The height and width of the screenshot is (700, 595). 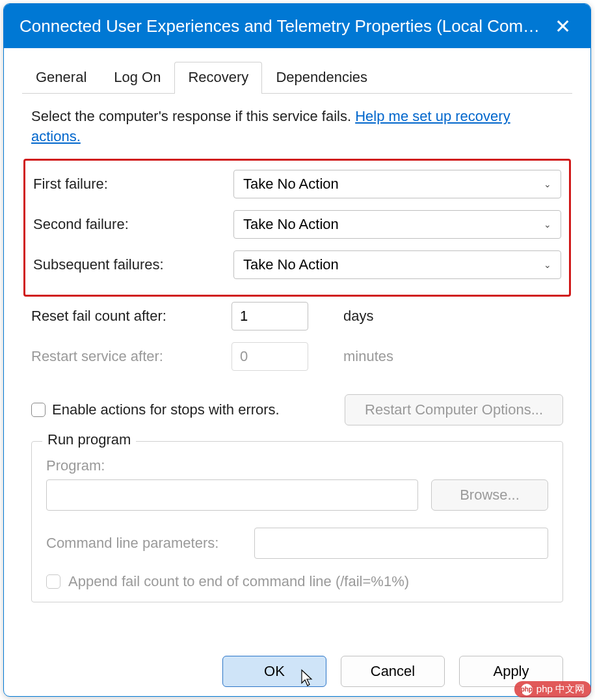 What do you see at coordinates (297, 26) in the screenshot?
I see `titlebar: Connected User Experiences and Telemetry…` at bounding box center [297, 26].